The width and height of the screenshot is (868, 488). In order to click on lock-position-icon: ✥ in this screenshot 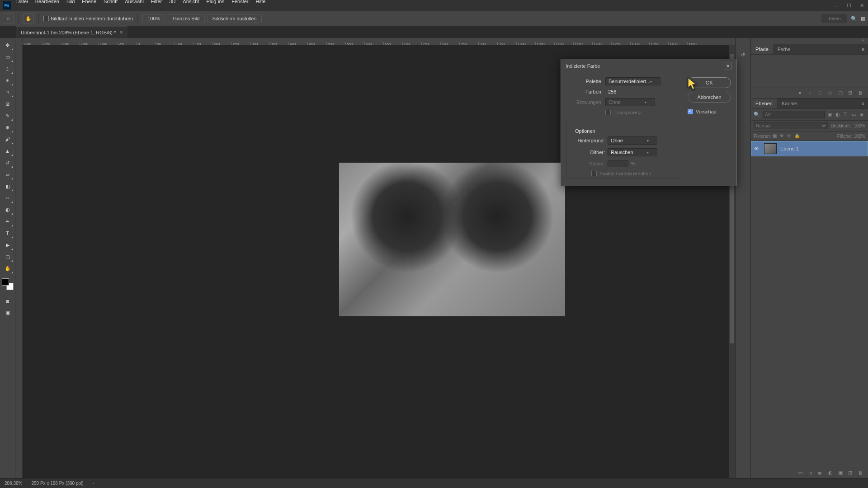, I will do `click(783, 136)`.